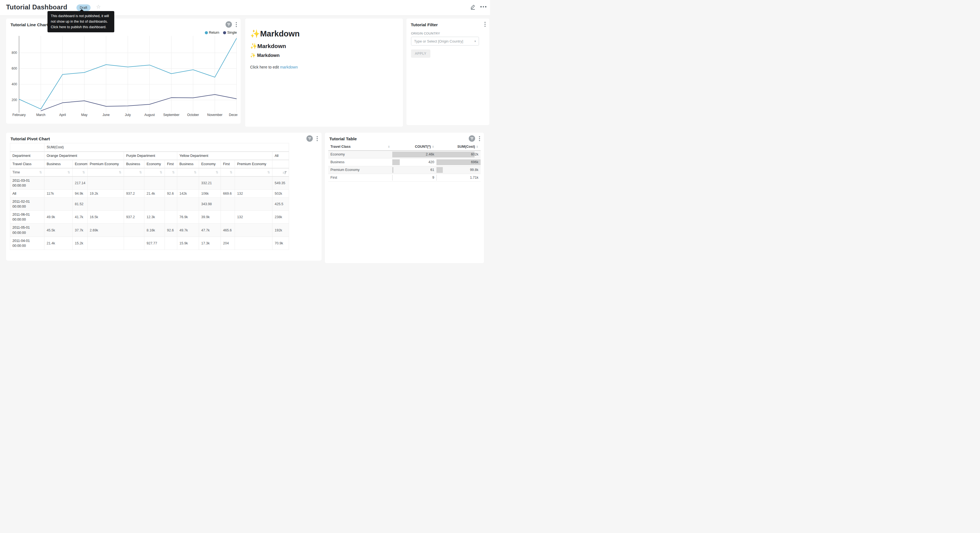 This screenshot has width=980, height=533. What do you see at coordinates (138, 103) in the screenshot?
I see `series-line-single` at bounding box center [138, 103].